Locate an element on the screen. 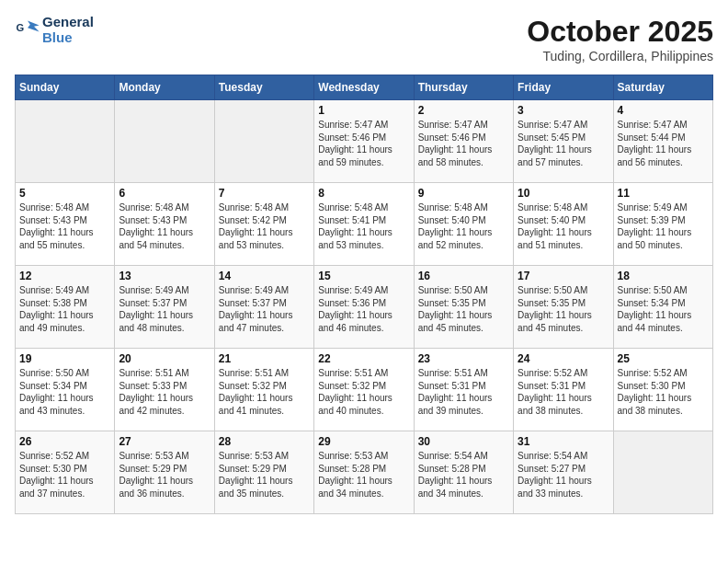 The height and width of the screenshot is (563, 728). calendar-cell: 30Sunrise: 5:54 AM Sunset: 5:28 PM Dayli… is located at coordinates (463, 473).